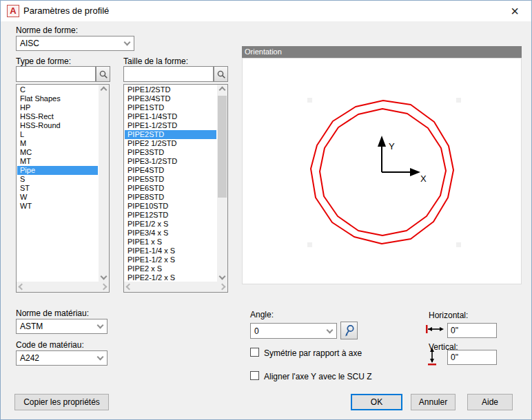 Image resolution: width=532 pixels, height=420 pixels. Describe the element at coordinates (415, 172) in the screenshot. I see `x-axis-arrow-icon` at that location.